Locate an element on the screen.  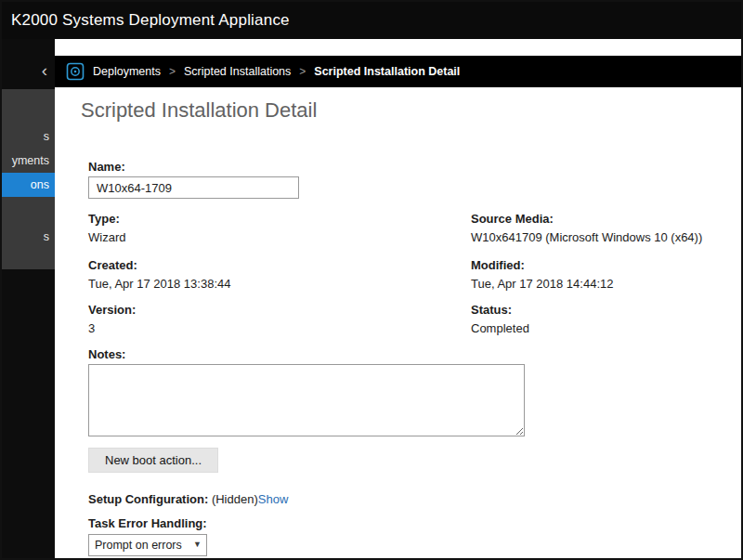
sidebar-collapse-button: ‹ is located at coordinates (45, 71).